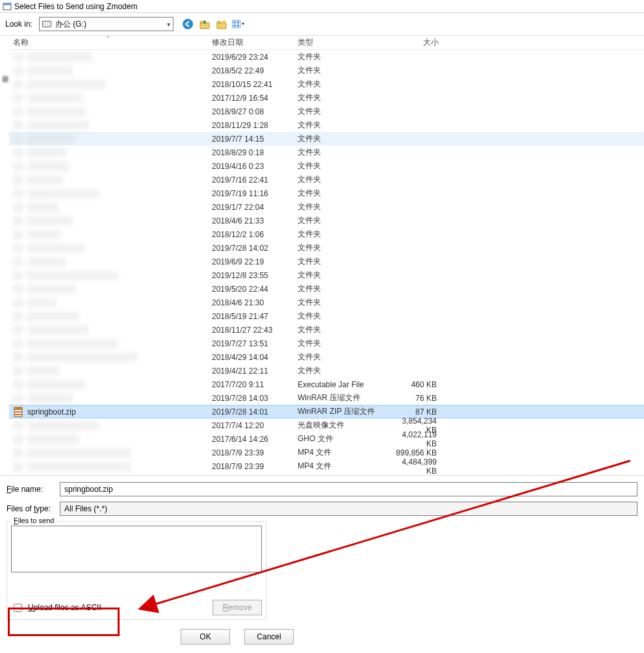  Describe the element at coordinates (326, 152) in the screenshot. I see `file-row: 2018/8/29 0:18文件夹` at that location.